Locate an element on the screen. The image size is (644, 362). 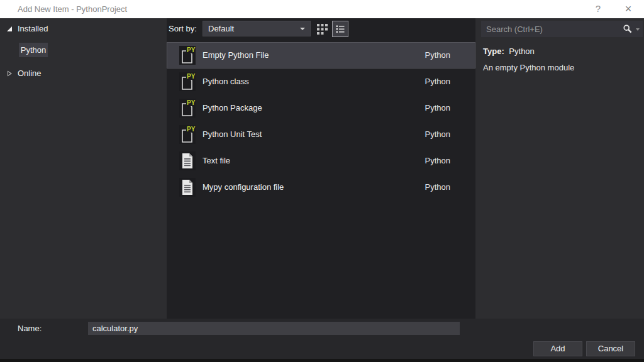
list-view-icon is located at coordinates (340, 29).